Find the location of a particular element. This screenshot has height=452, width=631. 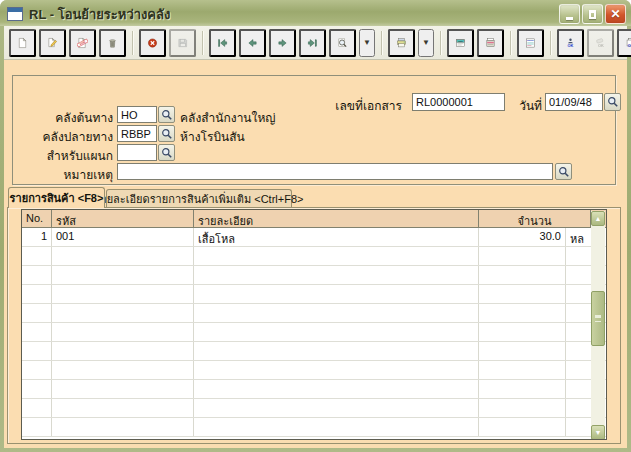

edit-document-button is located at coordinates (52, 43).